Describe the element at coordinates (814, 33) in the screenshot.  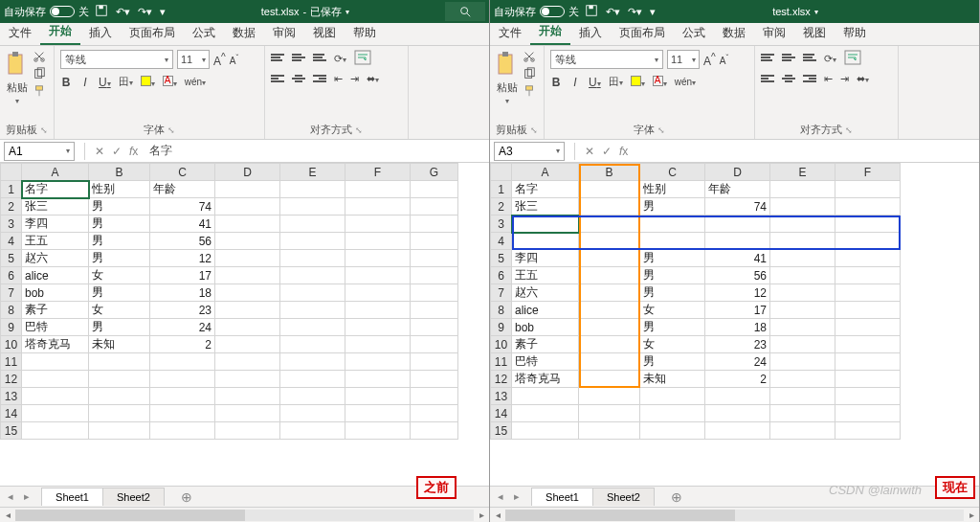
I see `tab-view: 视图` at that location.